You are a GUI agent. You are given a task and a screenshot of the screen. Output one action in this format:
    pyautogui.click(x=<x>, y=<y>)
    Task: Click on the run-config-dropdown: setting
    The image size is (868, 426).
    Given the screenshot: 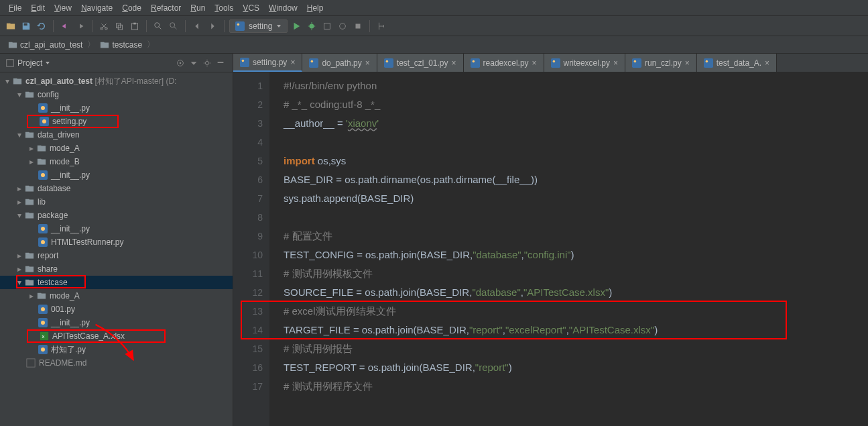 What is the action you would take?
    pyautogui.click(x=259, y=26)
    